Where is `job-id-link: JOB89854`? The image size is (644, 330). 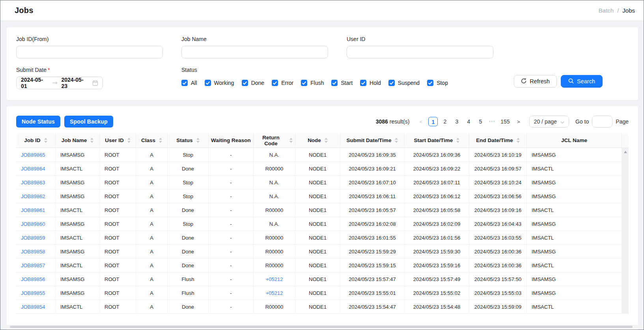 job-id-link: JOB89854 is located at coordinates (33, 307).